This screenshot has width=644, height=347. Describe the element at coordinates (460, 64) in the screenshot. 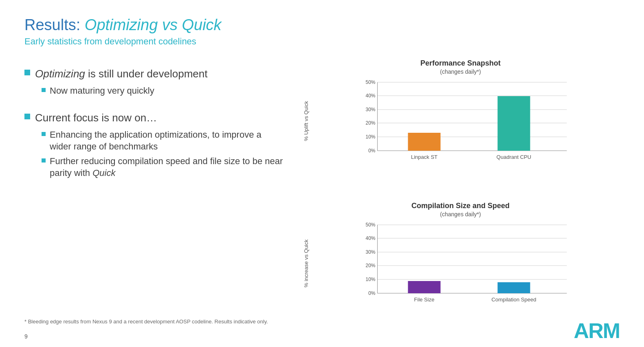

I see `chart1-title: Performance Snapshot` at that location.